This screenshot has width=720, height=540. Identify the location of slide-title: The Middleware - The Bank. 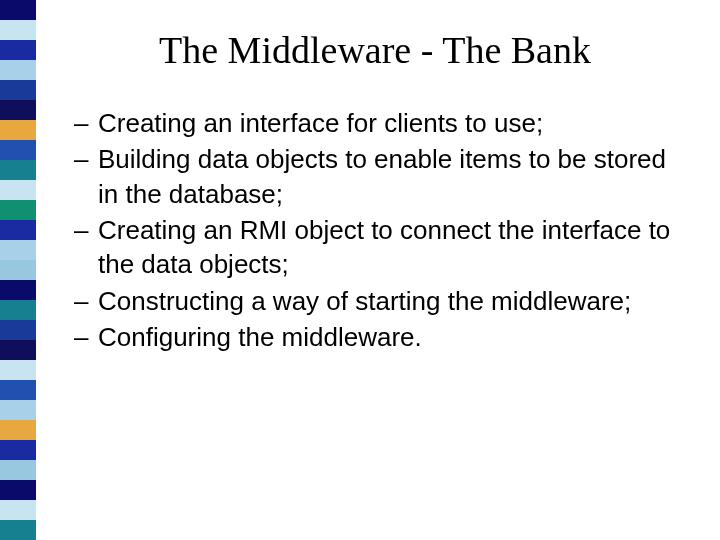
(375, 50).